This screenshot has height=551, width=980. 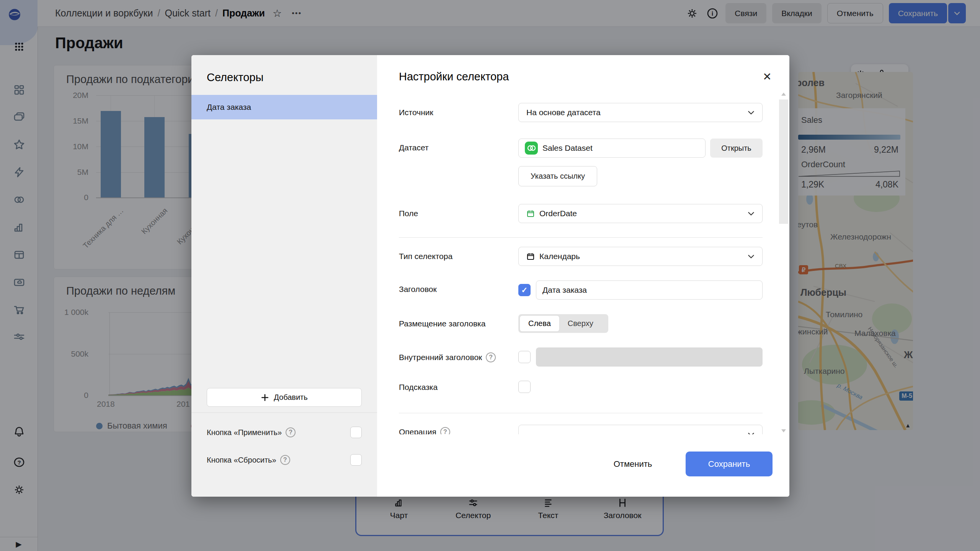 What do you see at coordinates (418, 431) in the screenshot?
I see `operation-label-text: Операция` at bounding box center [418, 431].